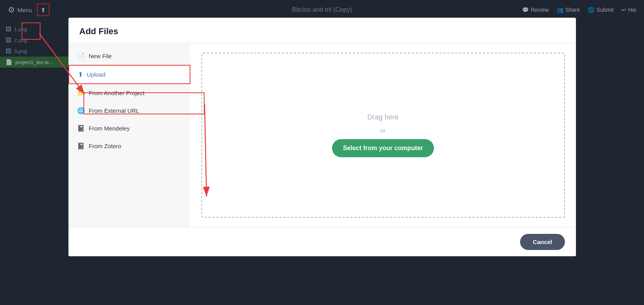  Describe the element at coordinates (129, 135) in the screenshot. I see `modal-nav: 📄 New File ⬆ Upload 📁 From Another Proje…` at that location.